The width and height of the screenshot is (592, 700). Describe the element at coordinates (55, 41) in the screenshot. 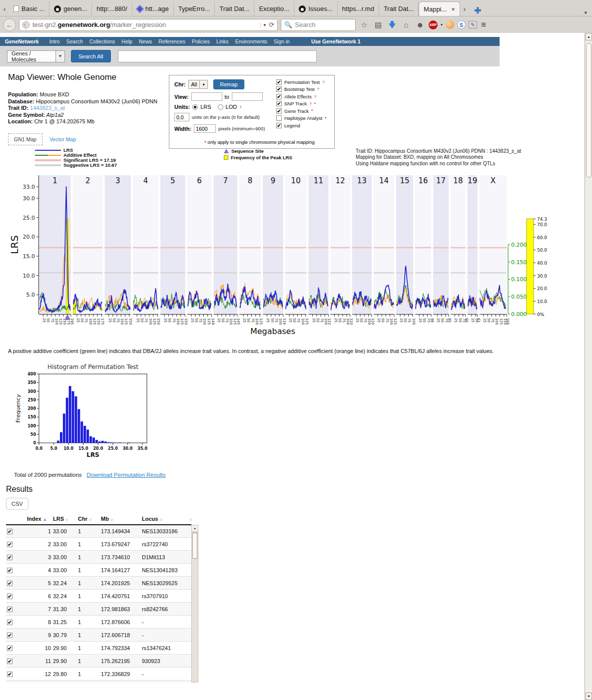

I see `nav-item-intro: Intro` at that location.